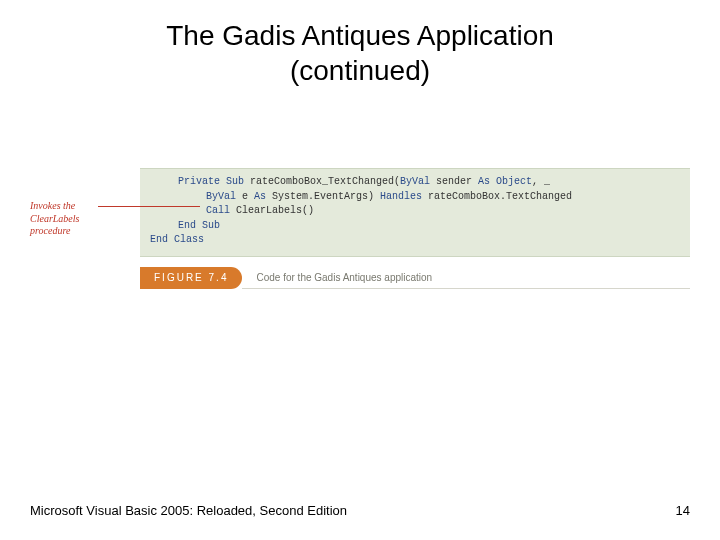 The height and width of the screenshot is (540, 720). Describe the element at coordinates (415, 182) in the screenshot. I see `code-line-1: Private Sub rateComboBox_TextChanged(ByV…` at that location.